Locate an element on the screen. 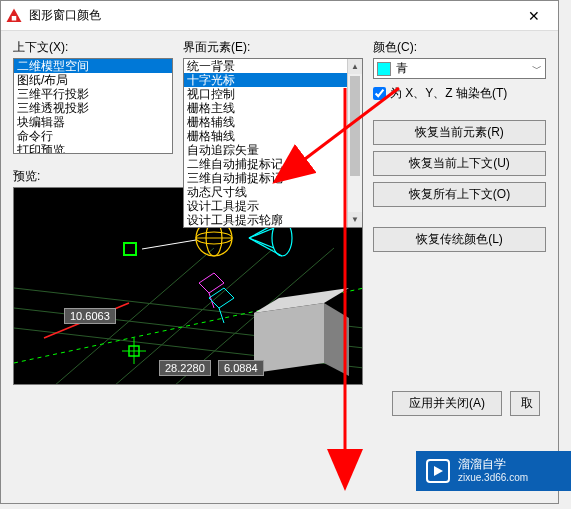  list-item: 动态尺寸线 is located at coordinates (266, 192).